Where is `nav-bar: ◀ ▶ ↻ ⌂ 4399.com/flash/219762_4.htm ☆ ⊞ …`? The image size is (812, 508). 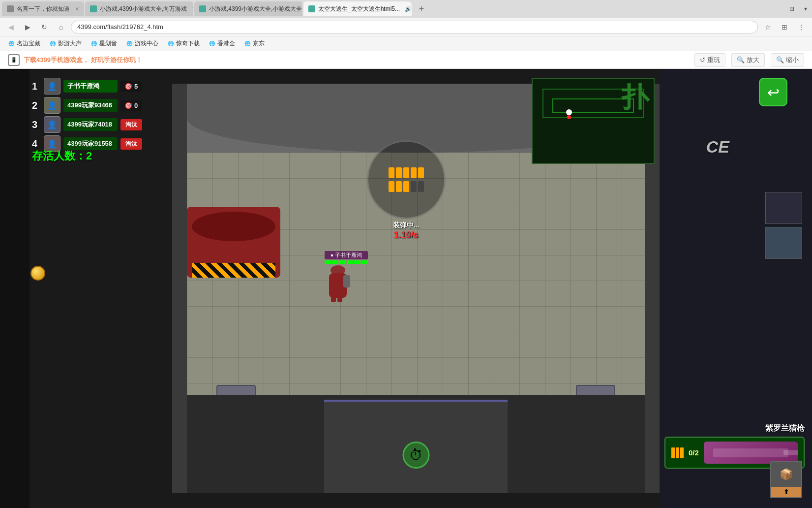 nav-bar: ◀ ▶ ↻ ⌂ 4399.com/flash/219762_4.htm ☆ ⊞ … is located at coordinates (406, 27).